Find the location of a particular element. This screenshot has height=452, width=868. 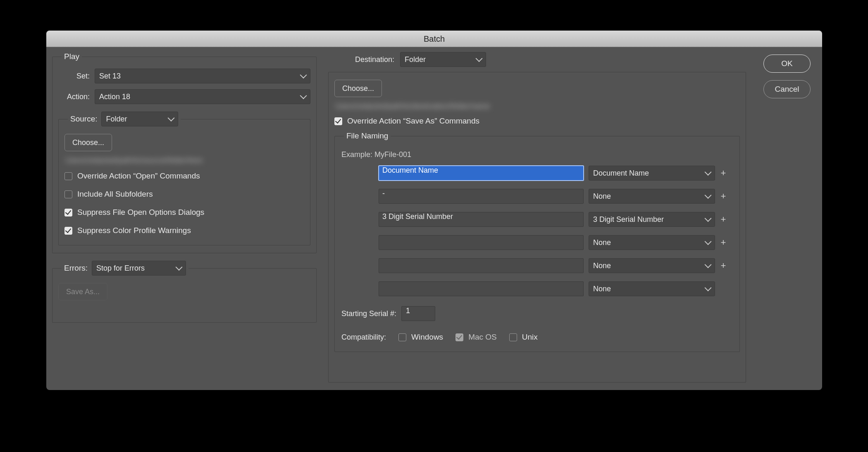

compat-unix-label: Unix is located at coordinates (530, 337).